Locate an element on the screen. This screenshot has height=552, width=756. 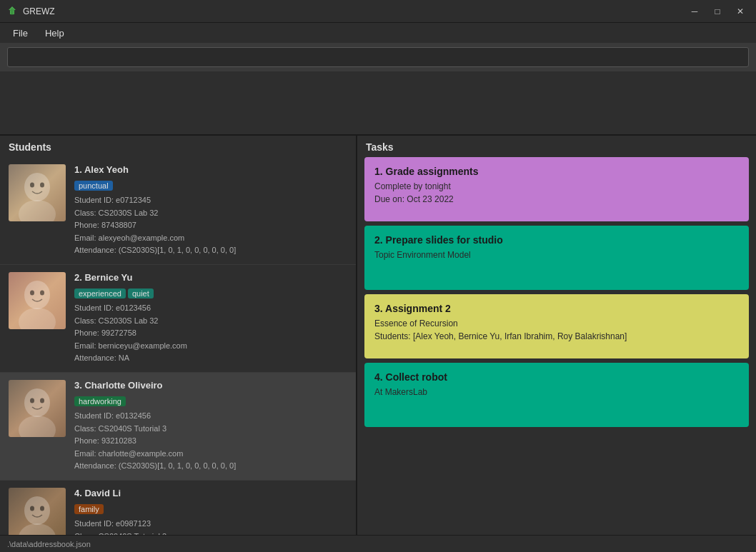
close-button: ✕ is located at coordinates (740, 11).